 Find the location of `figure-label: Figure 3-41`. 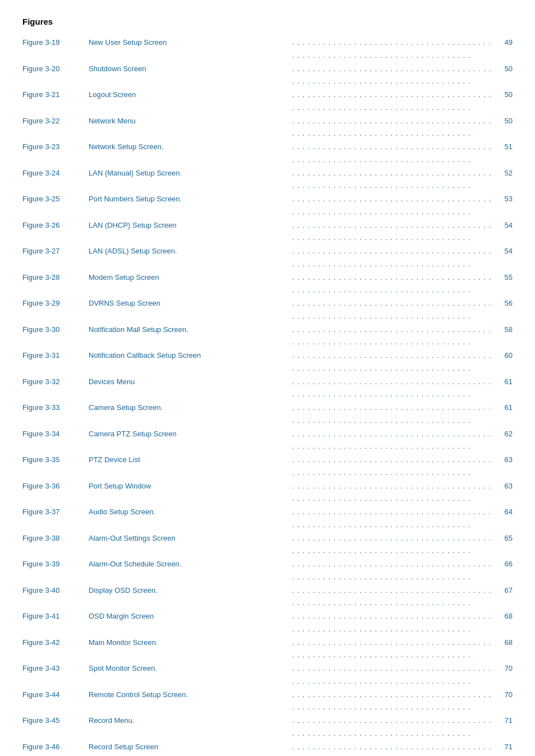

figure-label: Figure 3-41 is located at coordinates (53, 617).